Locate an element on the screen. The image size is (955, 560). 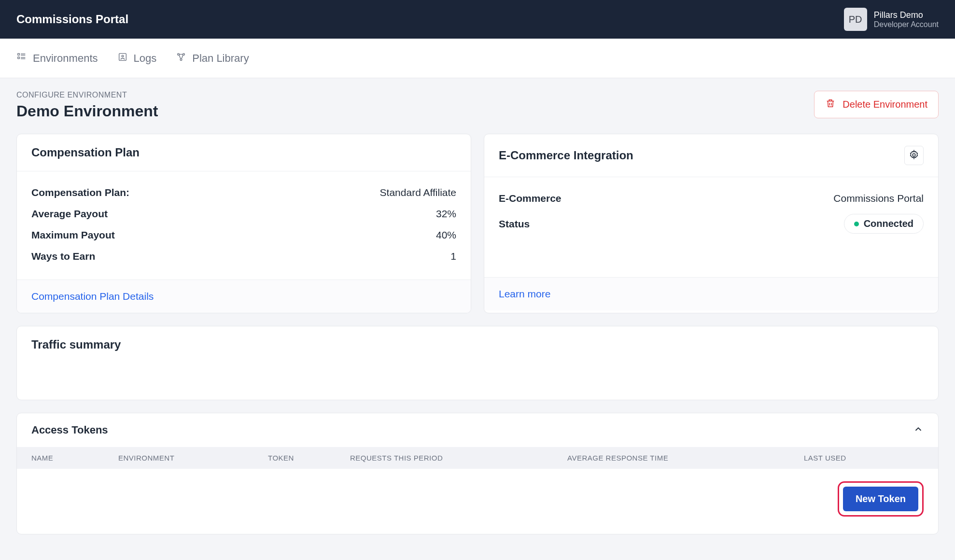
kv-val: 1 is located at coordinates (453, 256).